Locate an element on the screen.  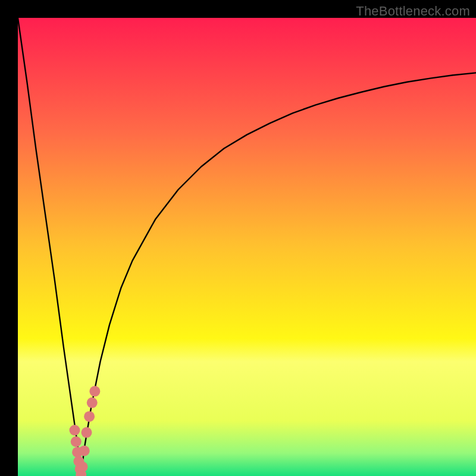
watermark-text: TheBottleneck.com is located at coordinates (413, 11).